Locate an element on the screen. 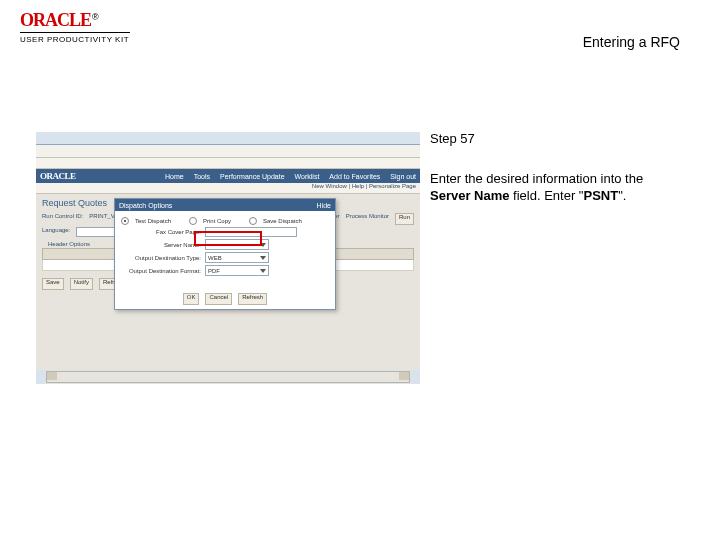 Image resolution: width=720 pixels, height=540 pixels. radio-save-dispatch-label: Save Dispatch is located at coordinates (282, 221).